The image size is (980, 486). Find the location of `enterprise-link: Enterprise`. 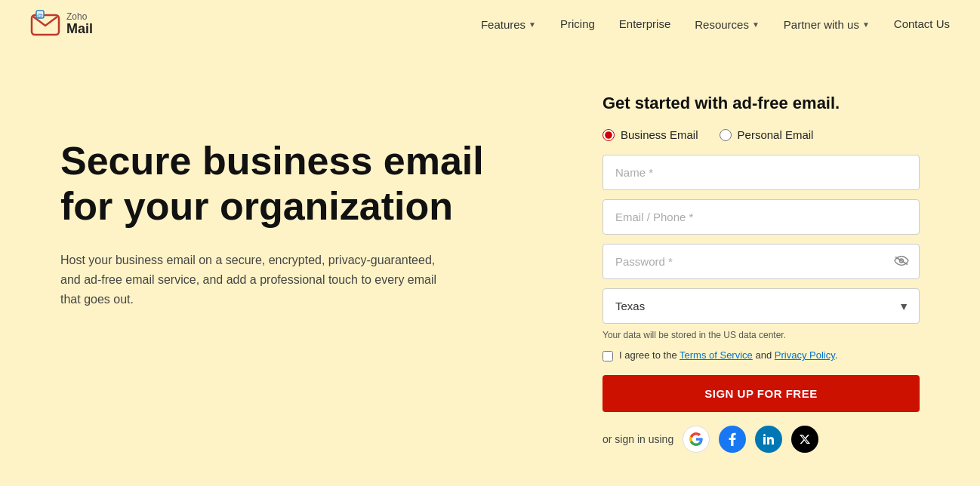

enterprise-link: Enterprise is located at coordinates (645, 24).